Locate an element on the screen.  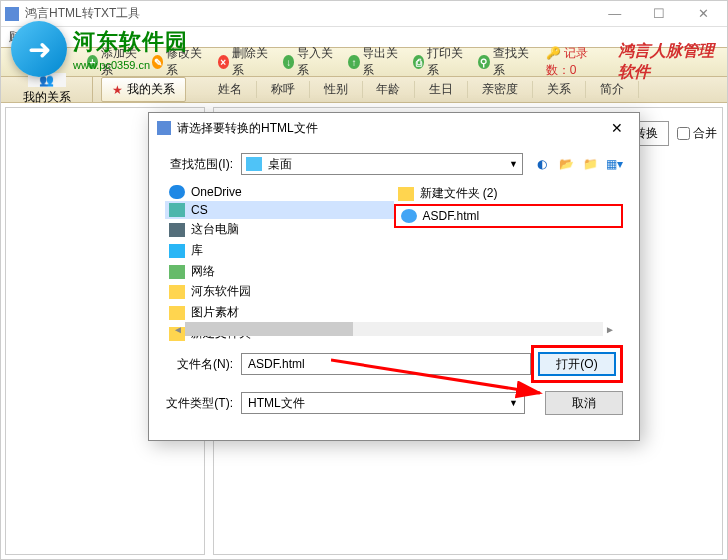
filetype-select: HTML文件 ▼ is located at coordinates (383, 403).